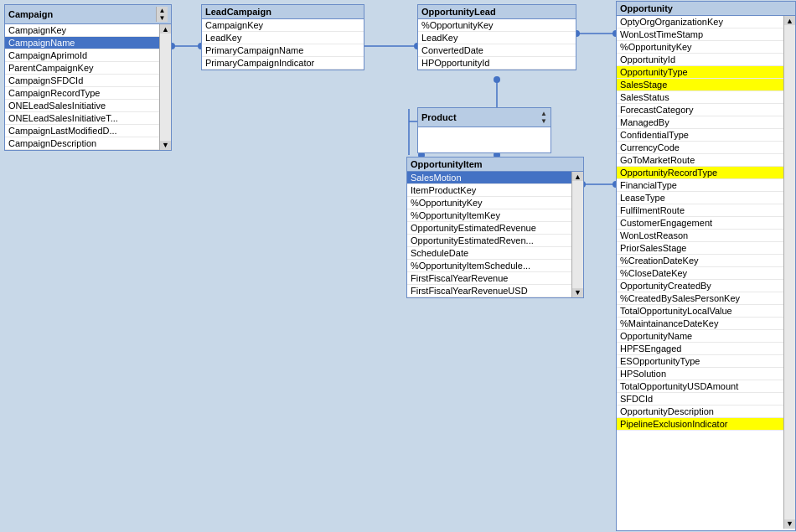 The image size is (796, 532). I want to click on oi-sb-down: ▼, so click(578, 292).